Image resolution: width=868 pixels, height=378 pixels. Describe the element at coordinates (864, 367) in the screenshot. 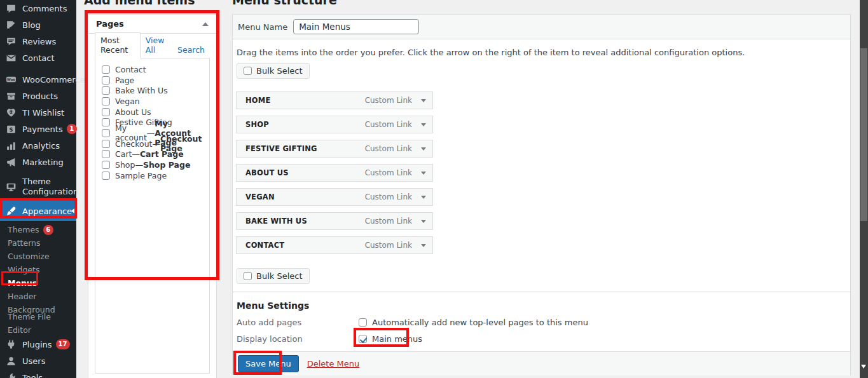

I see `scrollbar-down-arrow-icon` at that location.